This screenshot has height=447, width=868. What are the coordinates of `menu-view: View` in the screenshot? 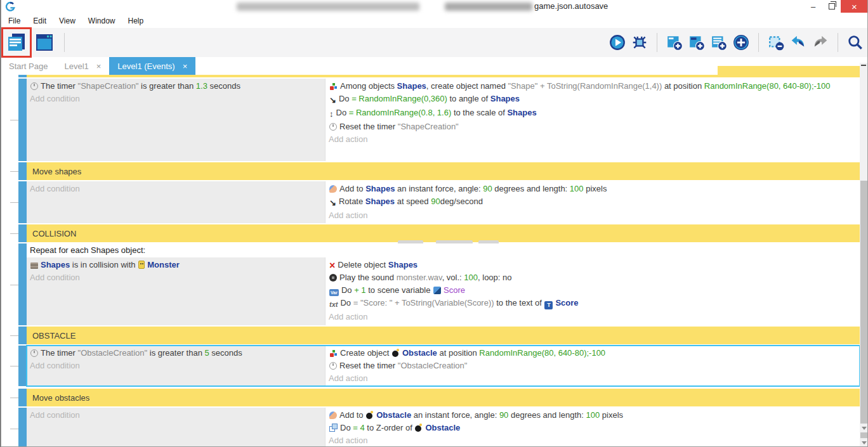 It's located at (67, 21).